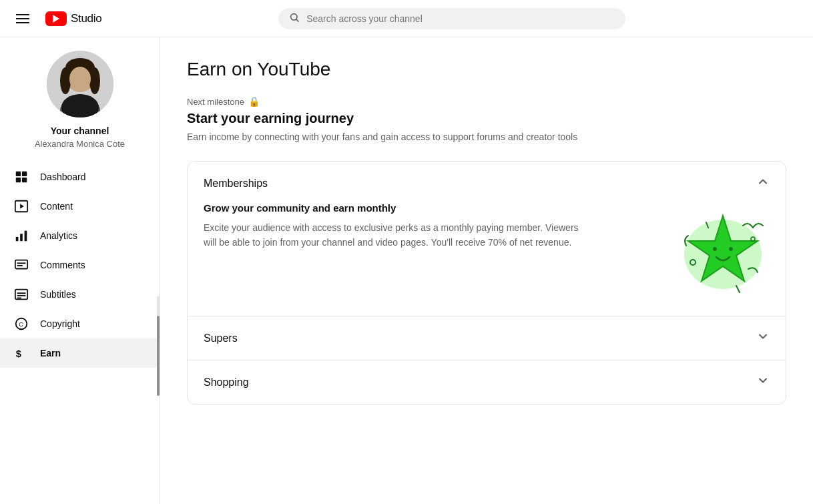 The image size is (813, 504). What do you see at coordinates (487, 338) in the screenshot?
I see `supers-section: Supers` at bounding box center [487, 338].